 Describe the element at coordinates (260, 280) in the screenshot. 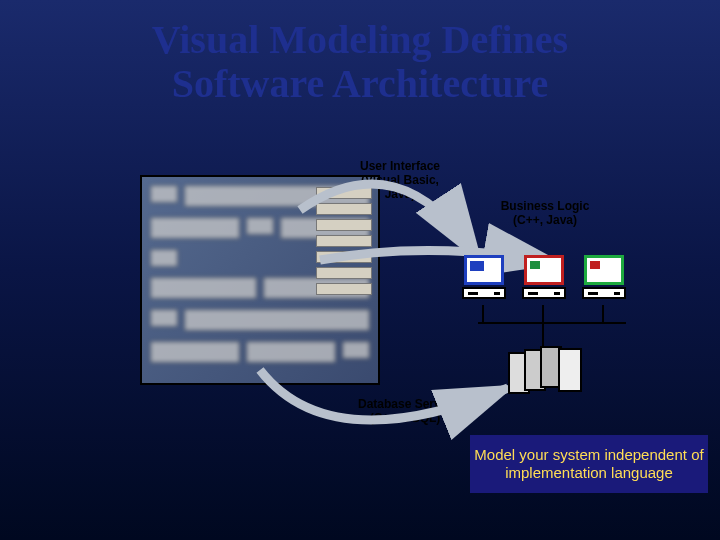

I see `uml-diagram-thumbnail` at that location.